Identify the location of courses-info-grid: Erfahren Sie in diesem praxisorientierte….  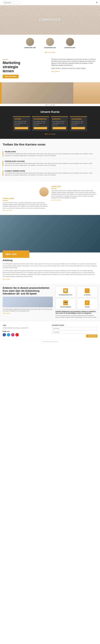
(50, 302).